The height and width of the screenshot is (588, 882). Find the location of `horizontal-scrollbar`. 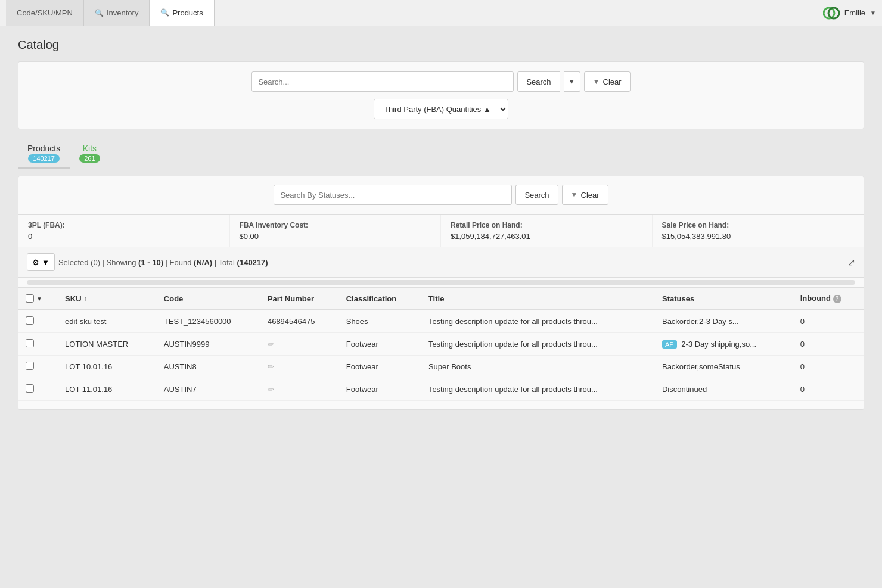

horizontal-scrollbar is located at coordinates (441, 282).